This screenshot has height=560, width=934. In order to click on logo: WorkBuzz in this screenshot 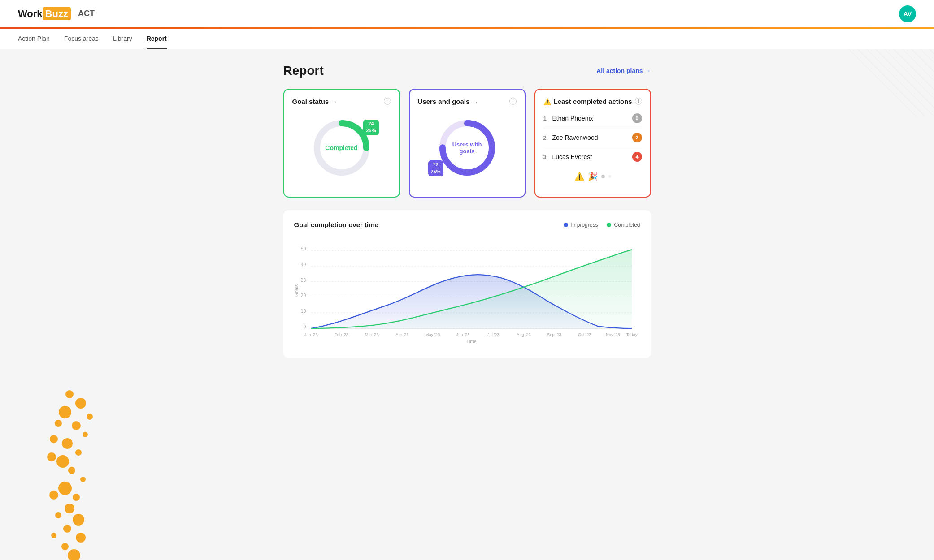, I will do `click(44, 14)`.